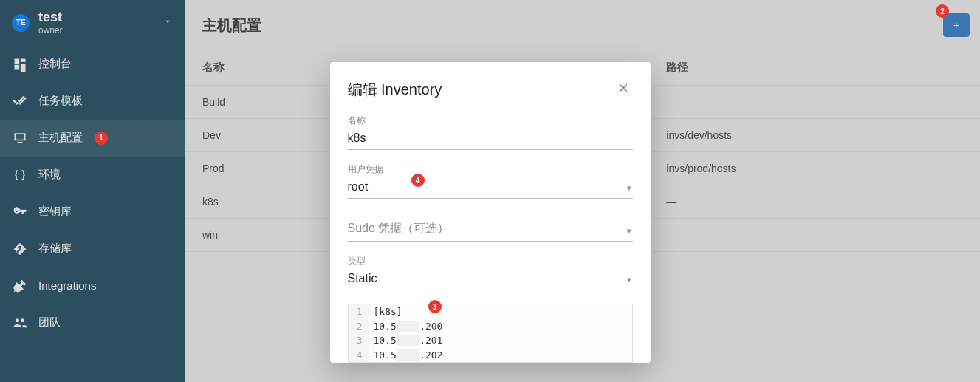 This screenshot has height=382, width=980. I want to click on sidebar-item-environment: 环境, so click(92, 175).